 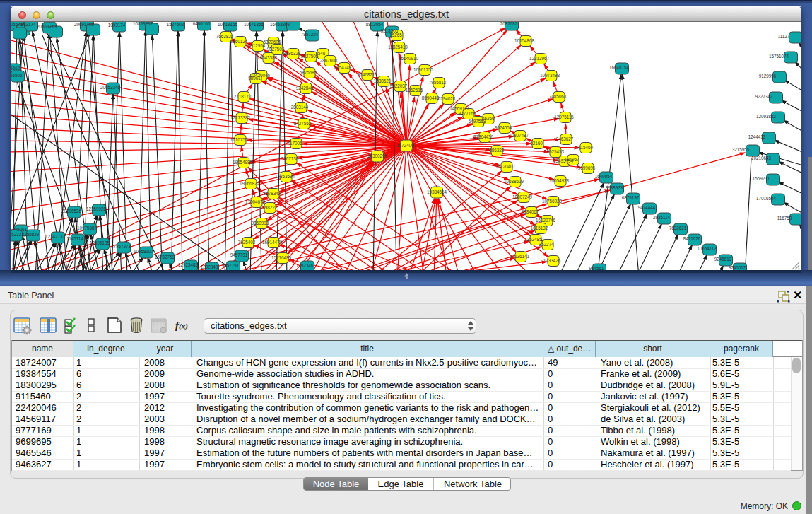 What do you see at coordinates (273, 42) in the screenshot?
I see `svg-text: 5322605` at bounding box center [273, 42].